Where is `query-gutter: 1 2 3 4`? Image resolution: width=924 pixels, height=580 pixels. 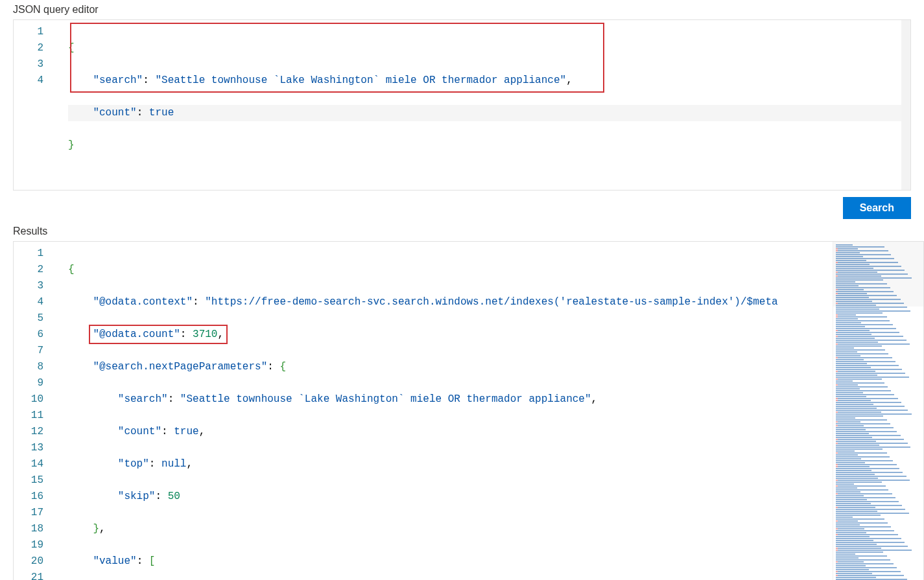 query-gutter: 1 2 3 4 is located at coordinates (36, 105).